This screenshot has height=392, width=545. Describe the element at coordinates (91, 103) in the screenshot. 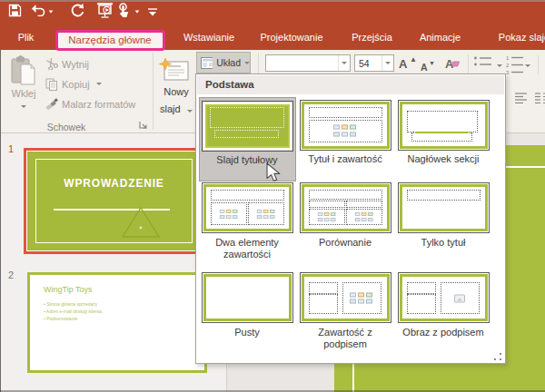

I see `format-painter-button: Malarz formatów` at that location.